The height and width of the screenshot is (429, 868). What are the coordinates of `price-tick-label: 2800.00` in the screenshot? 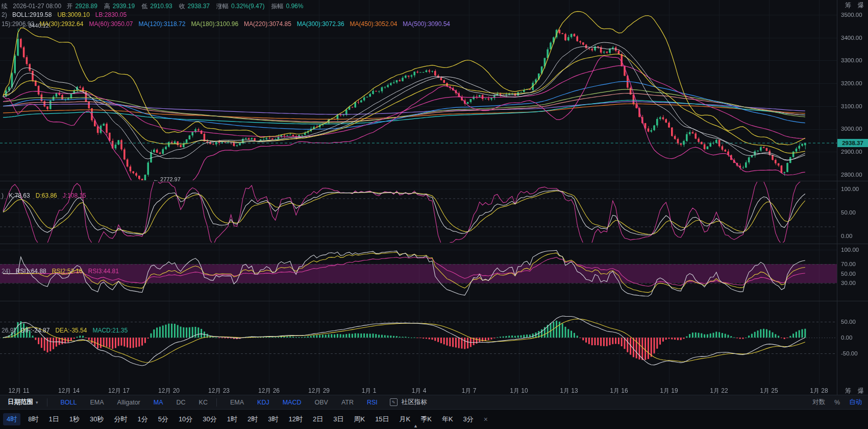 It's located at (852, 175).